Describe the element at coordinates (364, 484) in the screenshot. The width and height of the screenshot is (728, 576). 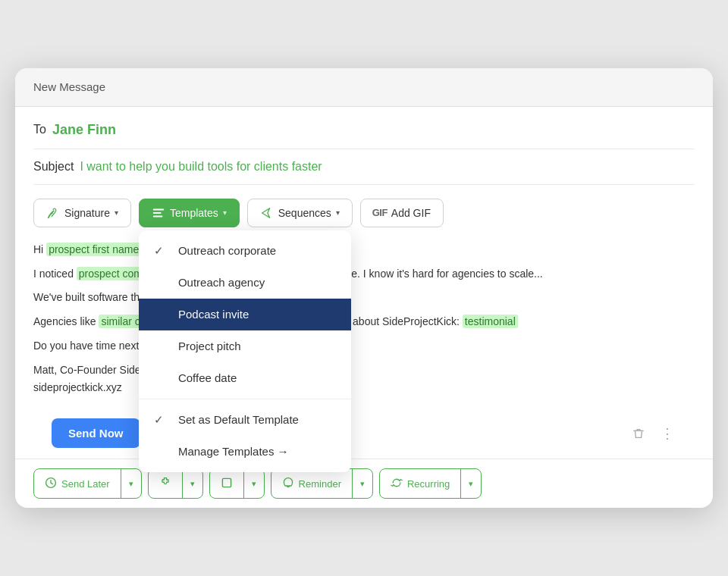
I see `bottom-actions-bar: Send Later ▾ ▾ ▾` at that location.